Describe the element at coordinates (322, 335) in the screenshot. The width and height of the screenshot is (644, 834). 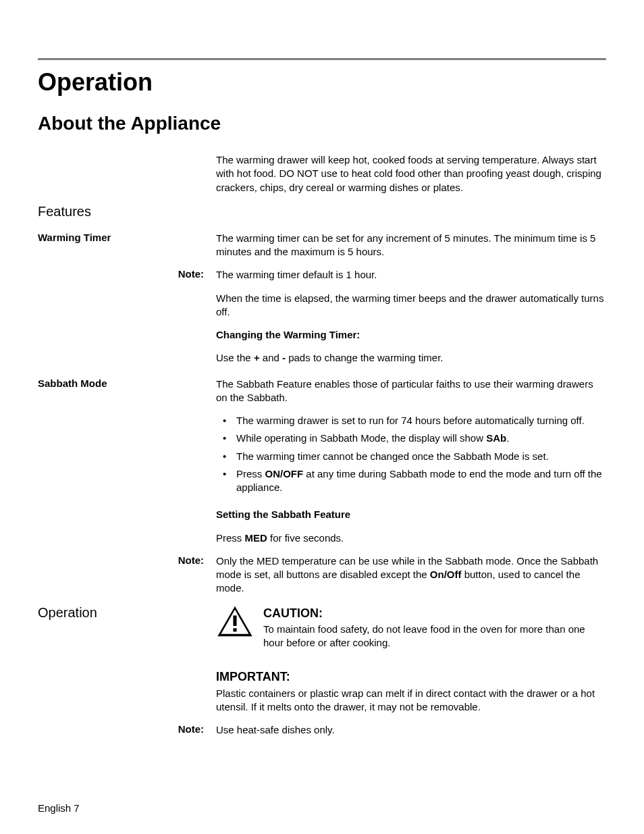
I see `warming-timer-subhead-row: Changing the Warming Timer:` at that location.